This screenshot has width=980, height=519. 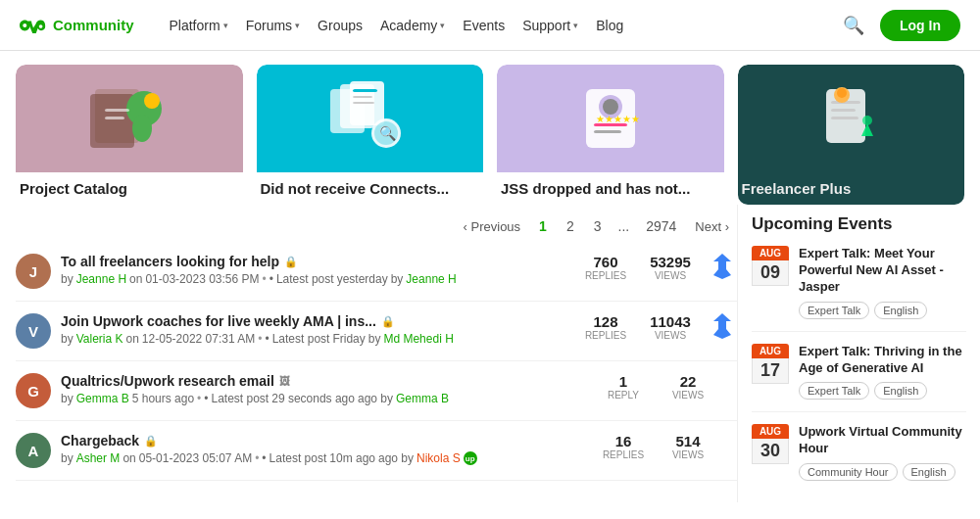 What do you see at coordinates (376, 272) in the screenshot?
I see `post-row: J To all freelancers looking for help 🔒 …` at bounding box center [376, 272].